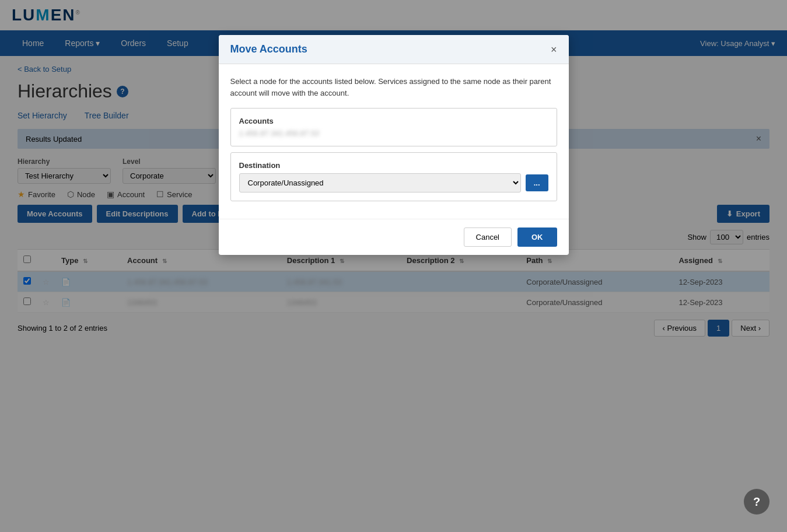 The height and width of the screenshot is (532, 787). I want to click on modal-title: Move Accounts, so click(269, 49).